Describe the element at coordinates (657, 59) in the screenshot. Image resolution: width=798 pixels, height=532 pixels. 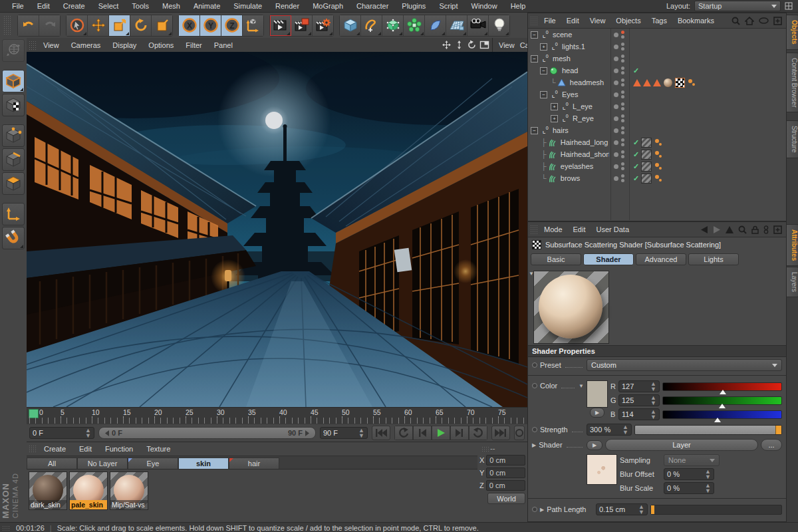
I see `tree-row-mesh: − ⌞0 mesh` at that location.